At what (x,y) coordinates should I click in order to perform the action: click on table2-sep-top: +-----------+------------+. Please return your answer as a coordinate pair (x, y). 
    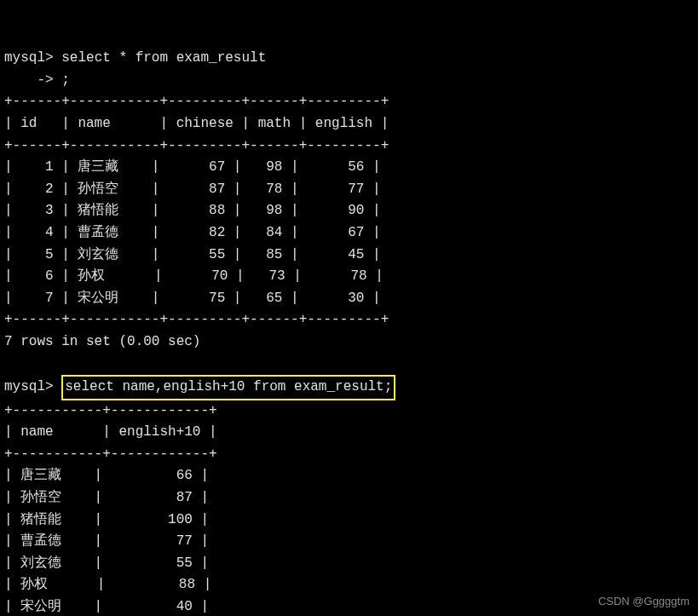
    Looking at the image, I should click on (111, 411).